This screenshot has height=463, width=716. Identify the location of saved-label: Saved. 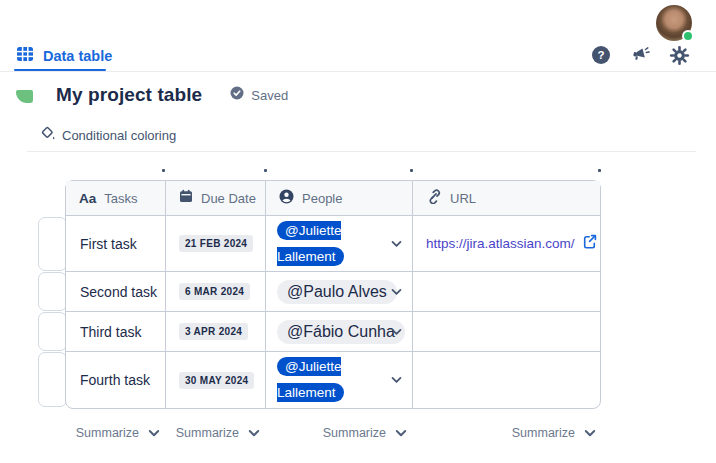
(270, 96).